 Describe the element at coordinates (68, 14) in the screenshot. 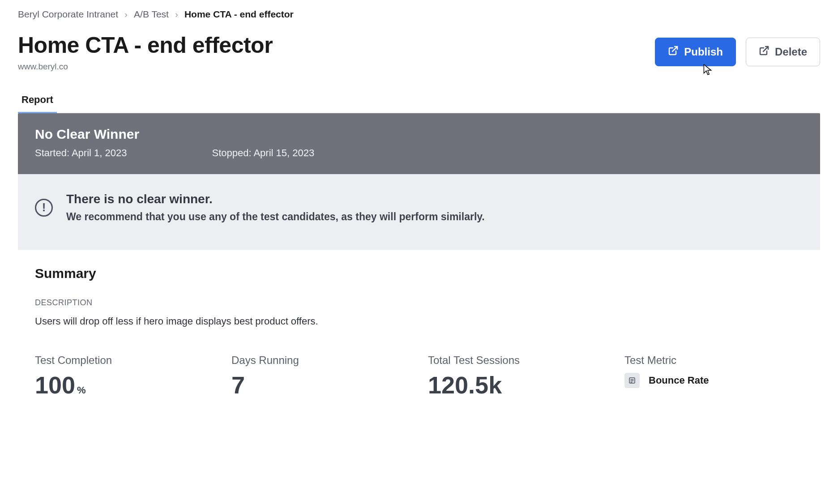

I see `breadcrumb-item-root: Beryl Corporate Intranet` at that location.